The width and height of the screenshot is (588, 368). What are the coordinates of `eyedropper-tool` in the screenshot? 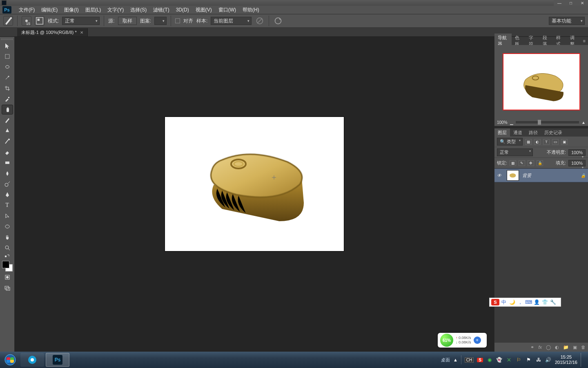 It's located at (7, 99).